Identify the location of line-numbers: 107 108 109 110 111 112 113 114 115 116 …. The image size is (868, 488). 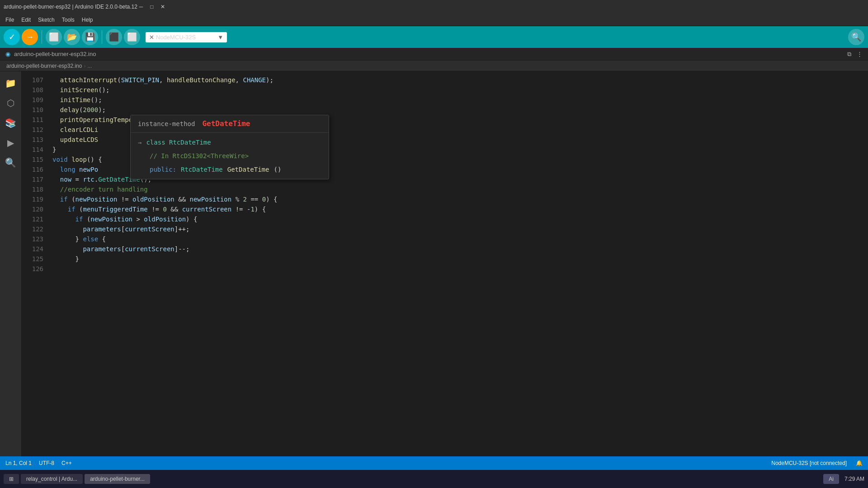
(35, 264).